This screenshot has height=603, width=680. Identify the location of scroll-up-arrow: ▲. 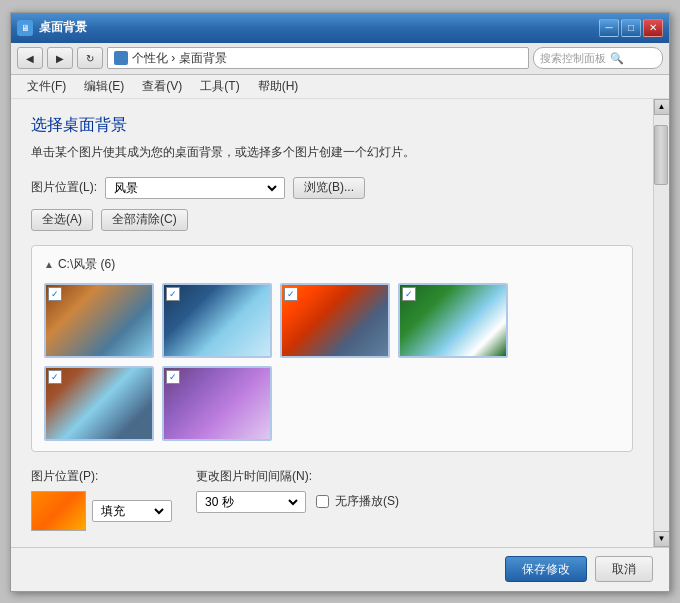
(662, 107).